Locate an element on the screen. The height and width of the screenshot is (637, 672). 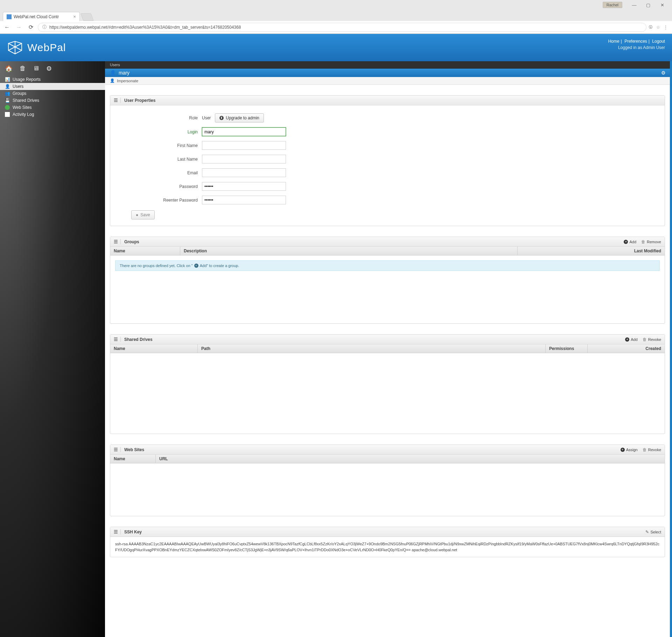
sidebar-item-users: 👤Users is located at coordinates (52, 86).